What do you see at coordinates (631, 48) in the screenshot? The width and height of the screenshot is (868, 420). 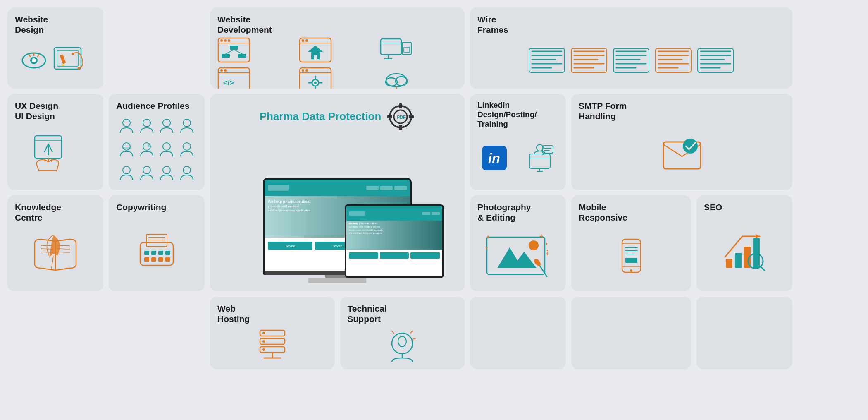 I see `card-wireframes: WireFrames` at bounding box center [631, 48].